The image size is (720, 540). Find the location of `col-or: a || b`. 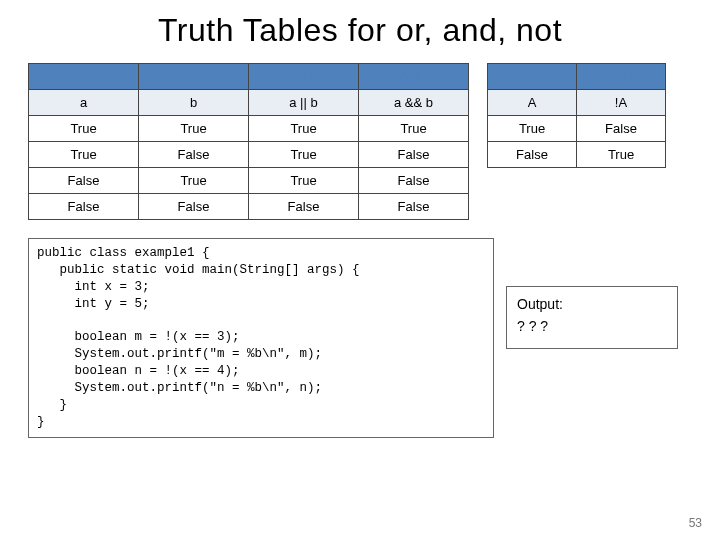

col-or: a || b is located at coordinates (304, 103).